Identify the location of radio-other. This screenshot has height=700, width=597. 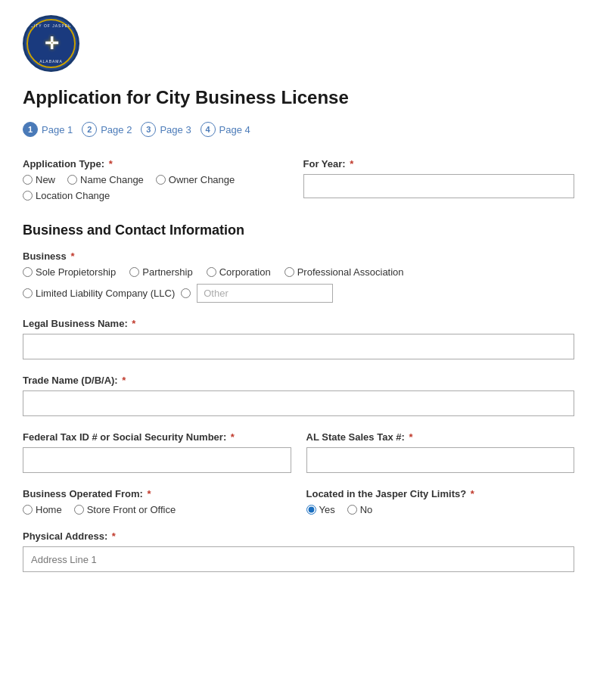
(186, 294).